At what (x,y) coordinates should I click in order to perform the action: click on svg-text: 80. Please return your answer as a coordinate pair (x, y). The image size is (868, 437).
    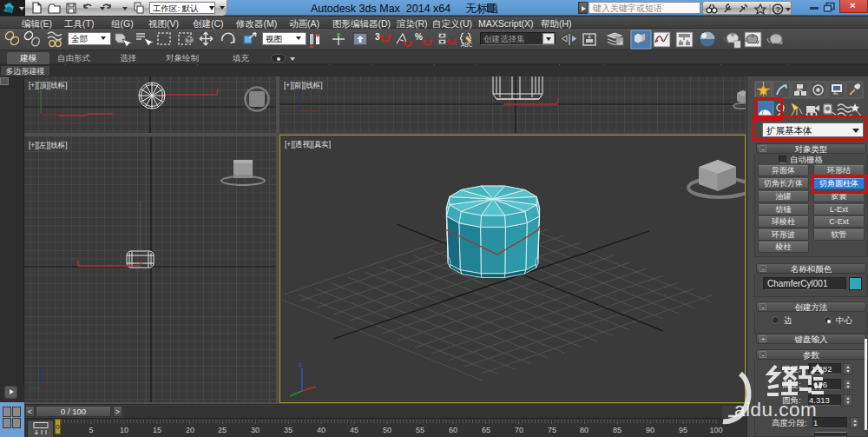
    Looking at the image, I should click on (584, 430).